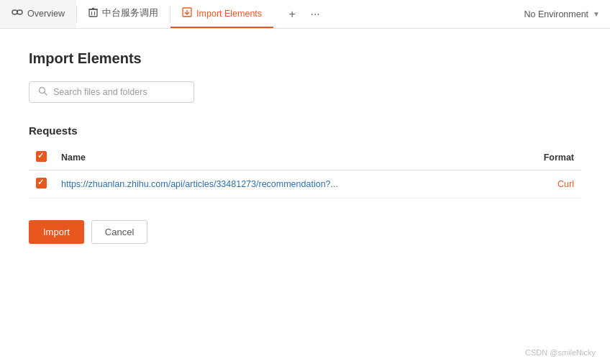  I want to click on table-row: https://zhuanlan.zhihu.com/api/articles/…, so click(305, 184).